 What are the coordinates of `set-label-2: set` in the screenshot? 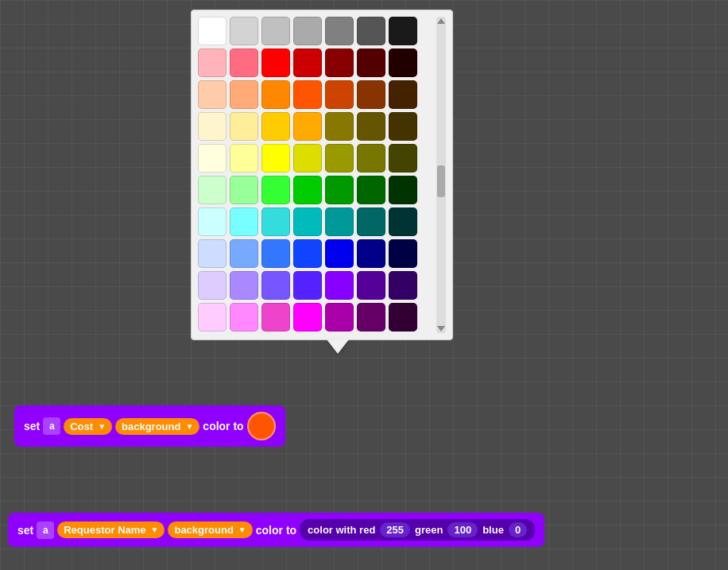 It's located at (25, 530).